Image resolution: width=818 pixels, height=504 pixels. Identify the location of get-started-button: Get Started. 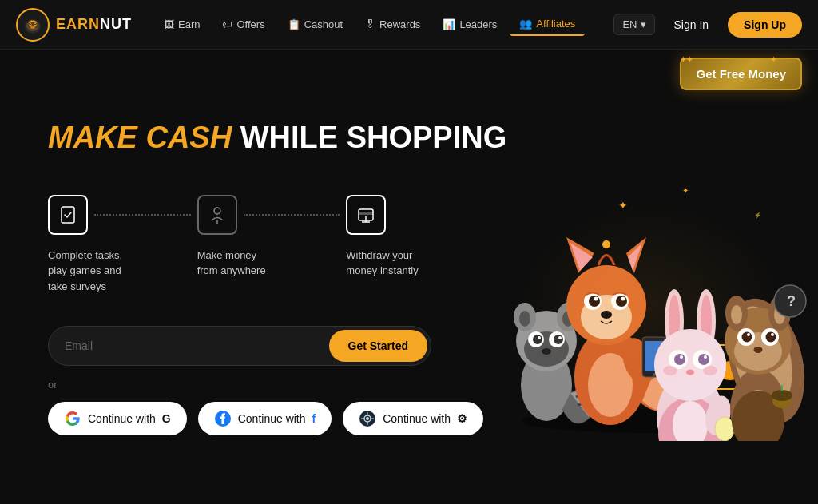
(379, 346).